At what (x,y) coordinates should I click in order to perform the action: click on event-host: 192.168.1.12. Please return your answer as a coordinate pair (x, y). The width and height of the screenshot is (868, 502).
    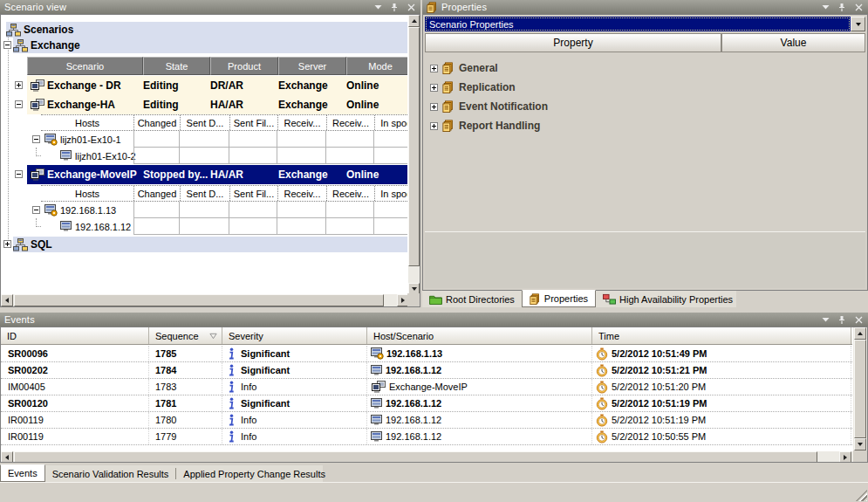
    Looking at the image, I should click on (413, 420).